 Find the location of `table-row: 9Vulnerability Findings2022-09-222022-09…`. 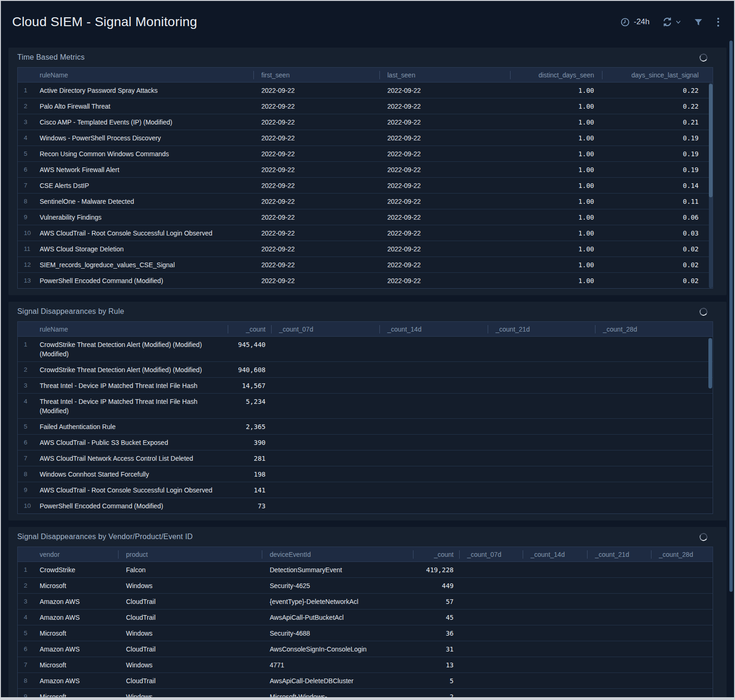

table-row: 9Vulnerability Findings2022-09-222022-09… is located at coordinates (365, 217).